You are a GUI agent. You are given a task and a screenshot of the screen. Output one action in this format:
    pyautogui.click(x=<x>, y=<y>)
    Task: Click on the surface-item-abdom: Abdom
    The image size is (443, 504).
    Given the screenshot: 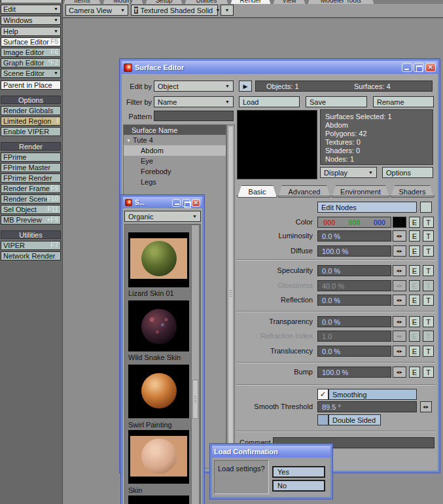 What is the action you would take?
    pyautogui.click(x=175, y=151)
    